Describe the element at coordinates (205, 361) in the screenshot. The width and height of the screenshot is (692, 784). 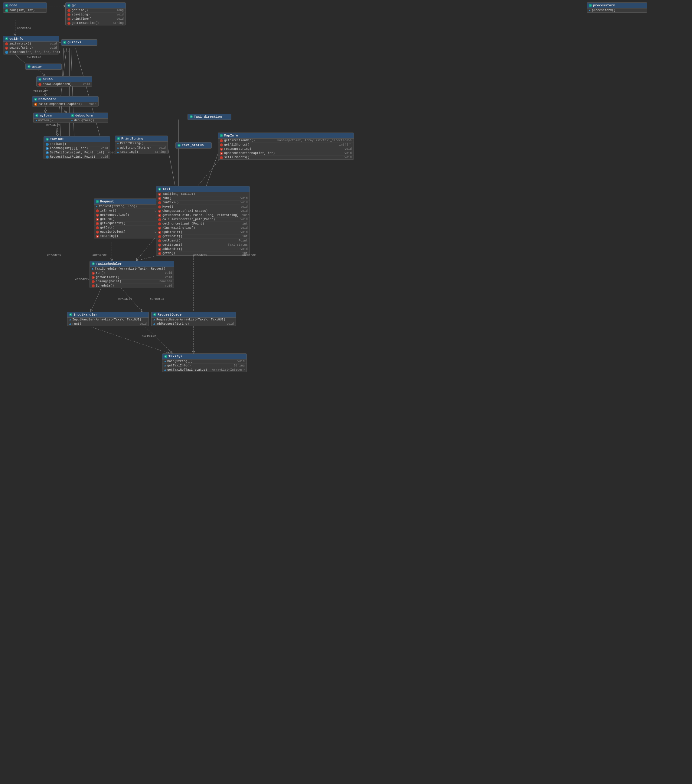
I see `sys-row-1: ▲ main(String[]) void` at that location.